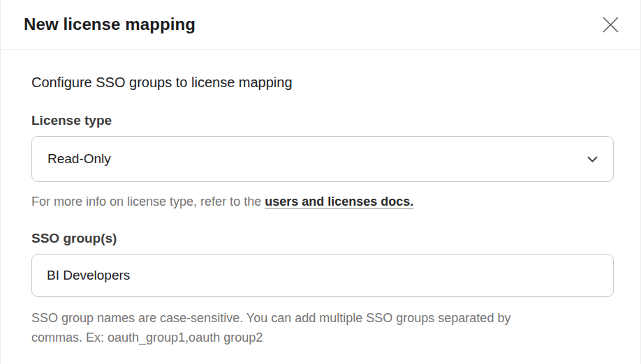  What do you see at coordinates (610, 25) in the screenshot?
I see `close-icon` at bounding box center [610, 25].